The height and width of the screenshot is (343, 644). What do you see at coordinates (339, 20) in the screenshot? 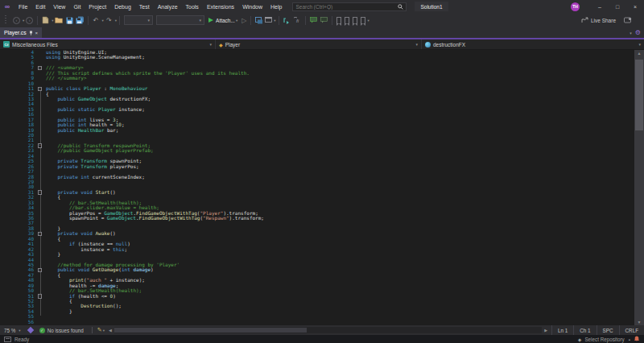
I see `toggle-bookmark-icon` at bounding box center [339, 20].